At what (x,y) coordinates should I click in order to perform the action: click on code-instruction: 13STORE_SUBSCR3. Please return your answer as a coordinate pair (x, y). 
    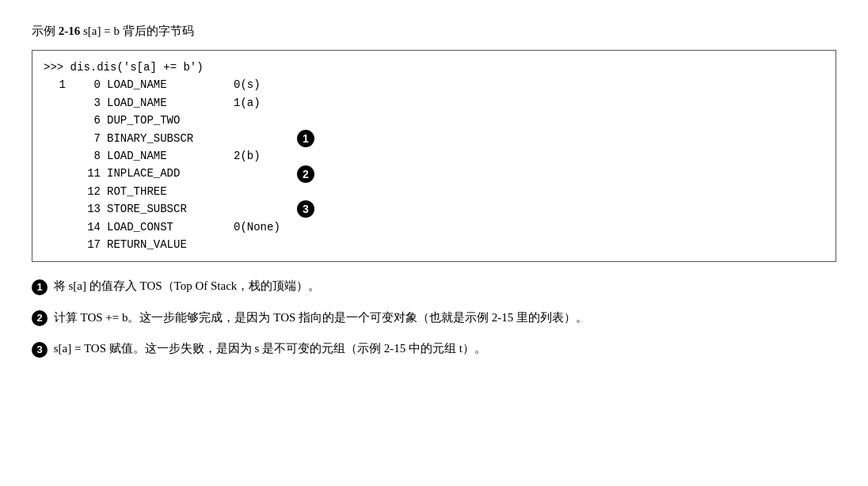
    Looking at the image, I should click on (434, 209).